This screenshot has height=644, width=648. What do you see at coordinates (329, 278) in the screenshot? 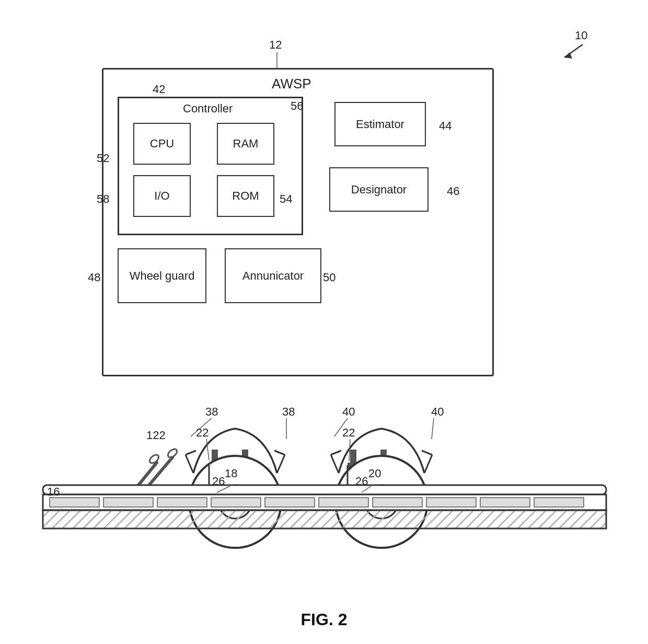
I see `ref-50: 50` at bounding box center [329, 278].